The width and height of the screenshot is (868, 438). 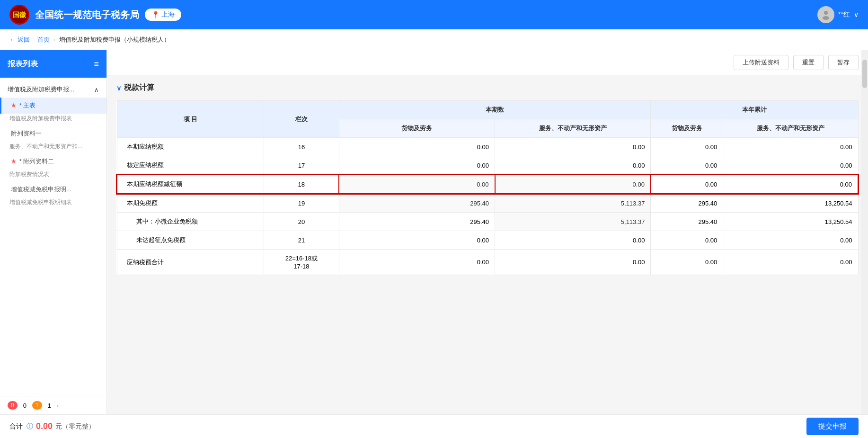 I want to click on sidebar-item-appendix3-sublabel: 增值税减免税申报明细表, so click(x=53, y=204).